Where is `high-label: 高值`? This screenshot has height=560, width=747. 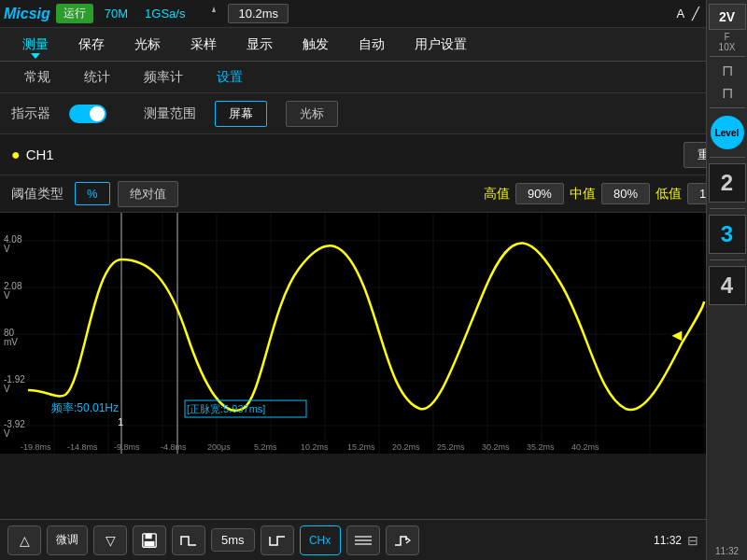 high-label: 高值 is located at coordinates (497, 194).